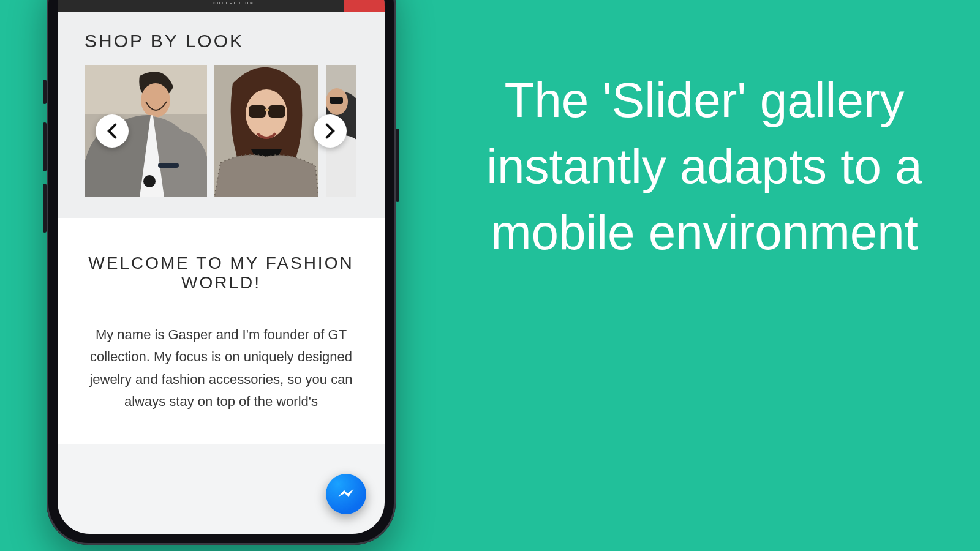 Image resolution: width=980 pixels, height=551 pixels. I want to click on chevron-left-icon, so click(112, 131).